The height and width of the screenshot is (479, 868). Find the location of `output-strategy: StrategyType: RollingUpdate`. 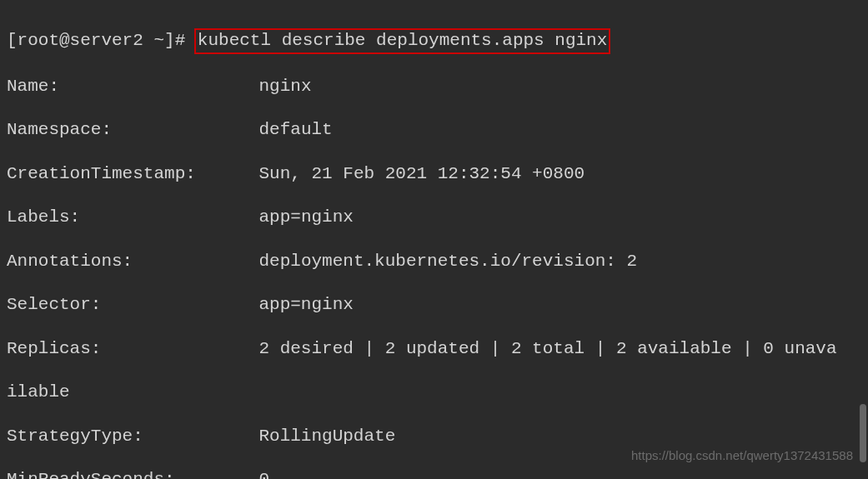

output-strategy: StrategyType: RollingUpdate is located at coordinates (434, 437).